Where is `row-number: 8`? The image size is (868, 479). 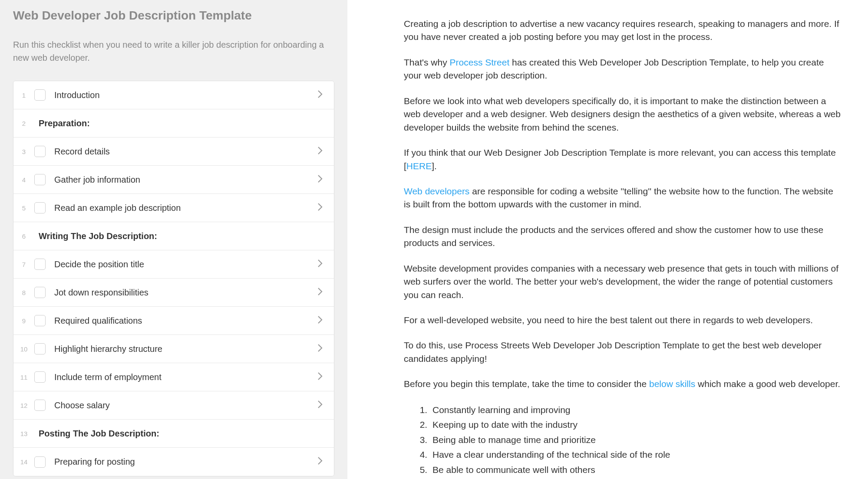
row-number: 8 is located at coordinates (24, 292).